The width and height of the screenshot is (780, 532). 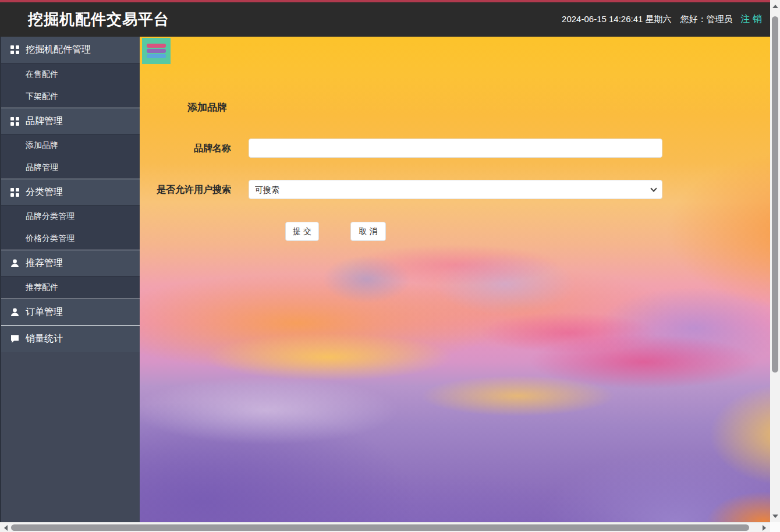 What do you see at coordinates (99, 20) in the screenshot?
I see `page-title: 挖掘机配件交易平台` at bounding box center [99, 20].